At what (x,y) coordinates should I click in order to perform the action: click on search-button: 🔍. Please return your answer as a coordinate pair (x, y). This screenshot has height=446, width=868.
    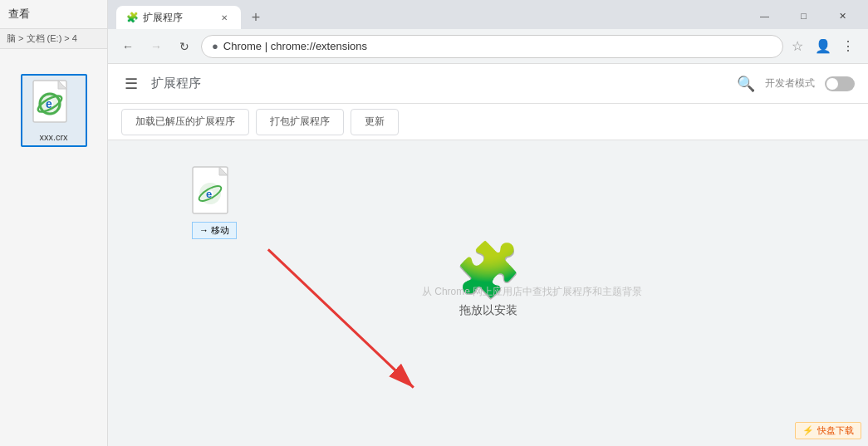
    Looking at the image, I should click on (746, 84).